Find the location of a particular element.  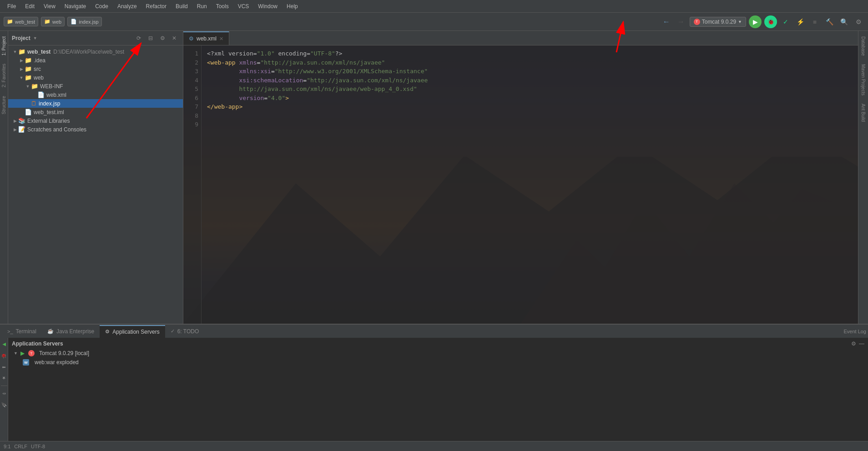

app-servers-header: Application Servers ⚙ — is located at coordinates (438, 344).